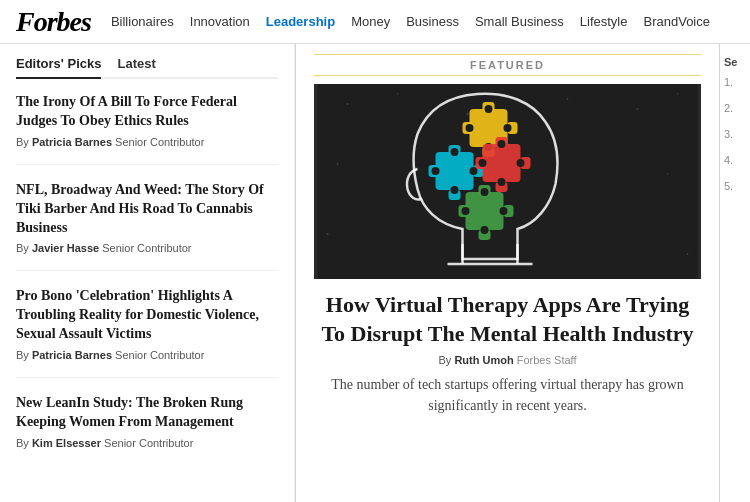 The height and width of the screenshot is (502, 750). I want to click on nav-item-leadership: Leadership, so click(300, 22).